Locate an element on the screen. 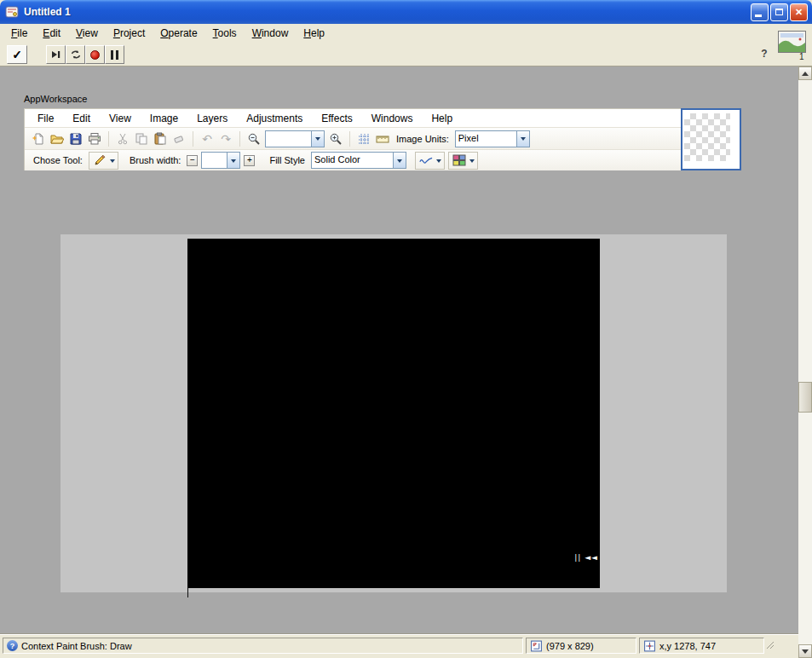  close-button: ✕ is located at coordinates (799, 12).